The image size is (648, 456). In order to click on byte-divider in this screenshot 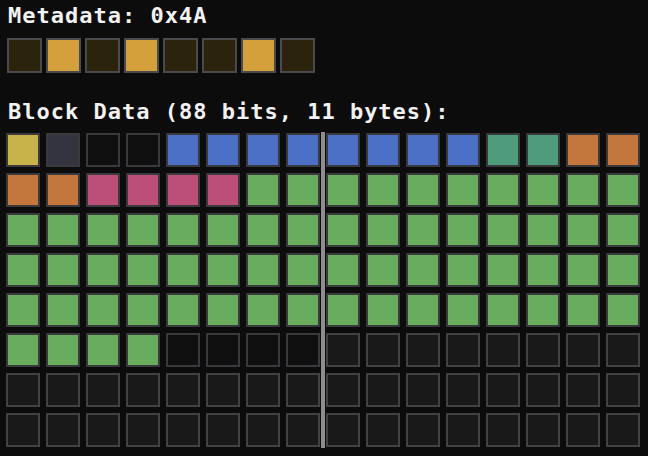, I will do `click(323, 290)`.